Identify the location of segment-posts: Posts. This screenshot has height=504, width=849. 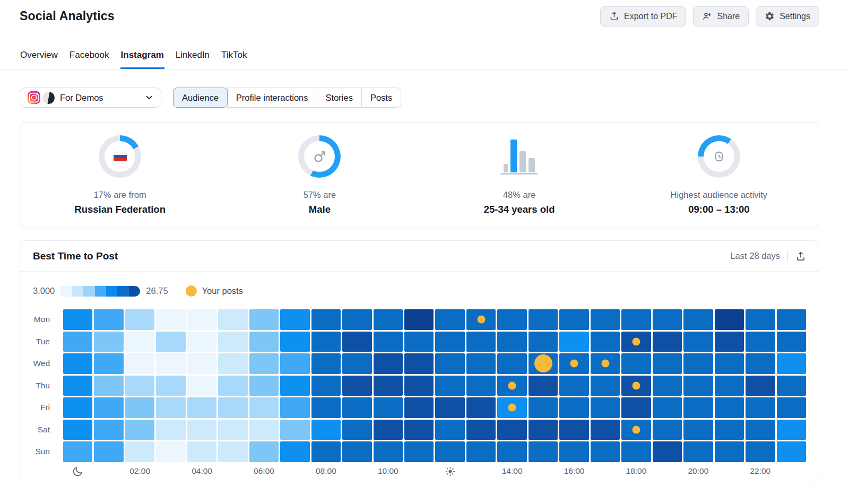
(381, 98).